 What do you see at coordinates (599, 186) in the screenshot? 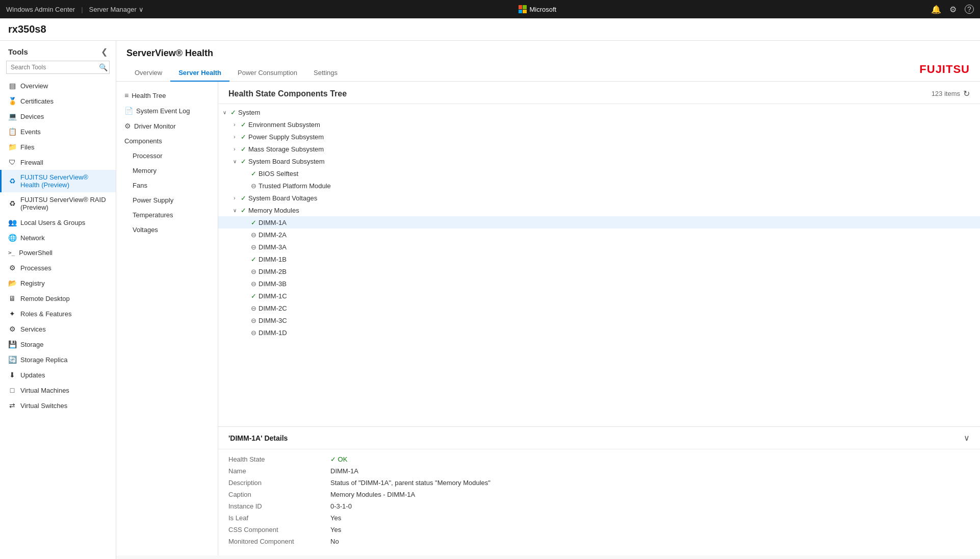
I see `tree-item-trusted-platform: ⊖ Trusted Platform Module` at bounding box center [599, 186].